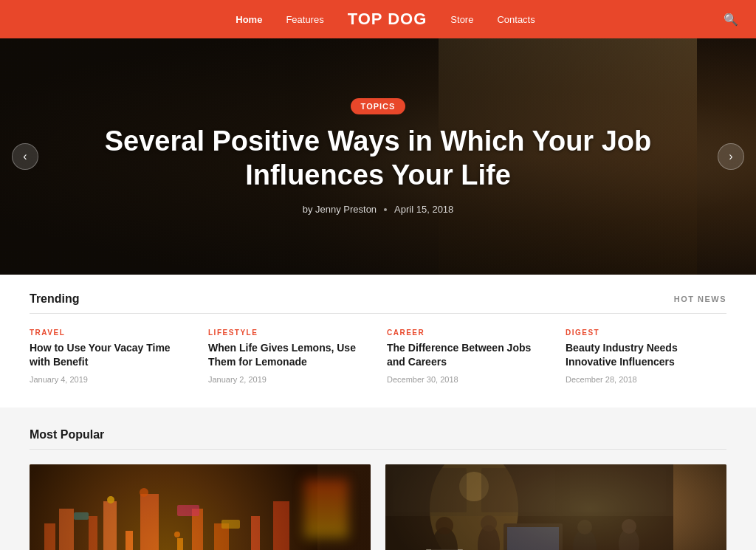  I want to click on card-date-3: December 30, 2018, so click(467, 379).